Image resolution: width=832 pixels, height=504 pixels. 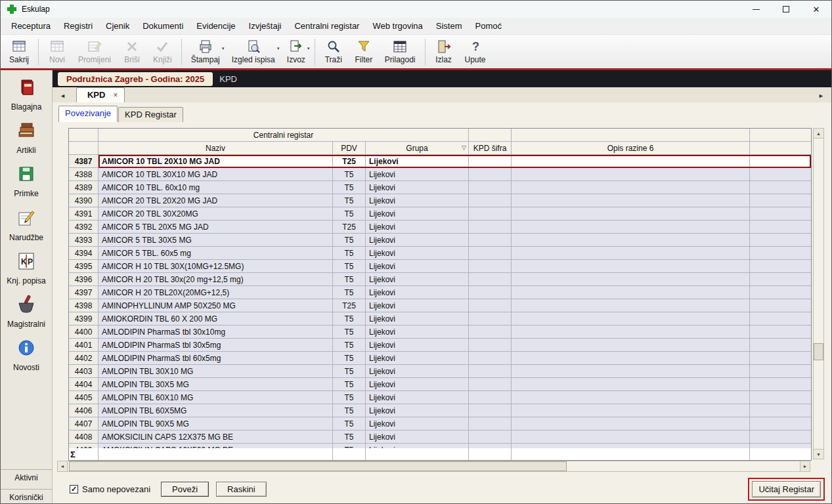 What do you see at coordinates (242, 490) in the screenshot?
I see `raskini-button: Raskini` at bounding box center [242, 490].